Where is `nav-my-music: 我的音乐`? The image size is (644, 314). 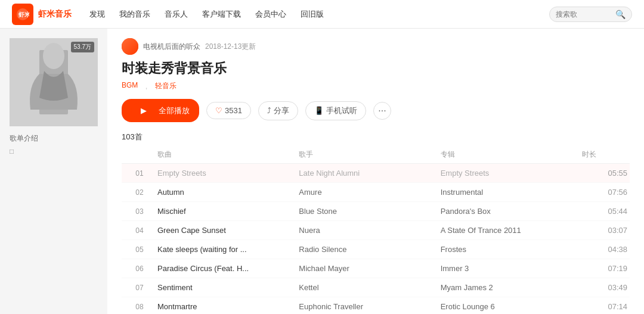 nav-my-music: 我的音乐 is located at coordinates (135, 14).